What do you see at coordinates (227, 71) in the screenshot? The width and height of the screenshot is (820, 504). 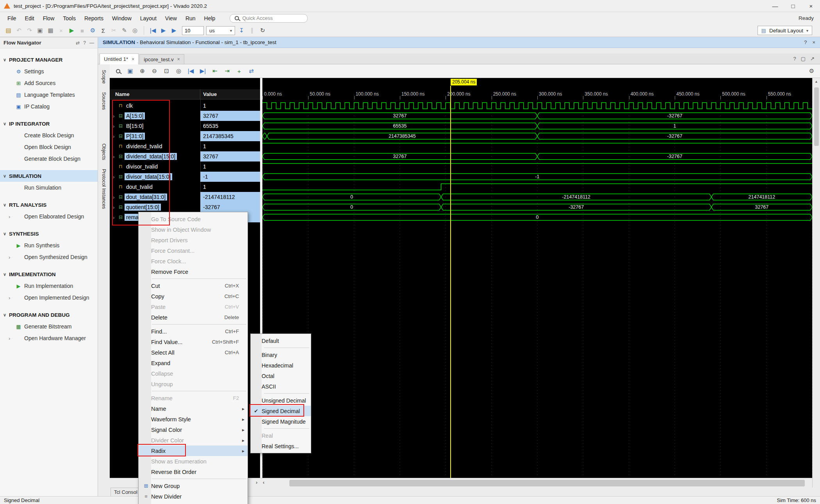 I see `next-transition-icon: ⇥` at bounding box center [227, 71].